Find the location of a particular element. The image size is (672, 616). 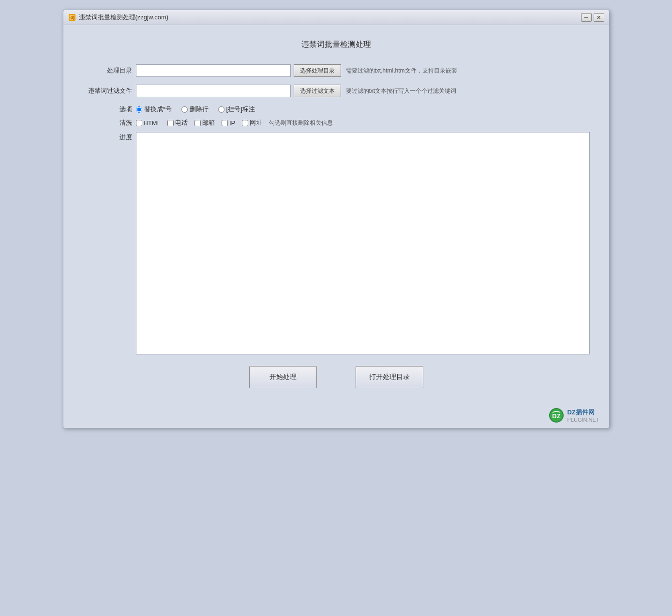

dz-logo-icon: DZ is located at coordinates (556, 415).